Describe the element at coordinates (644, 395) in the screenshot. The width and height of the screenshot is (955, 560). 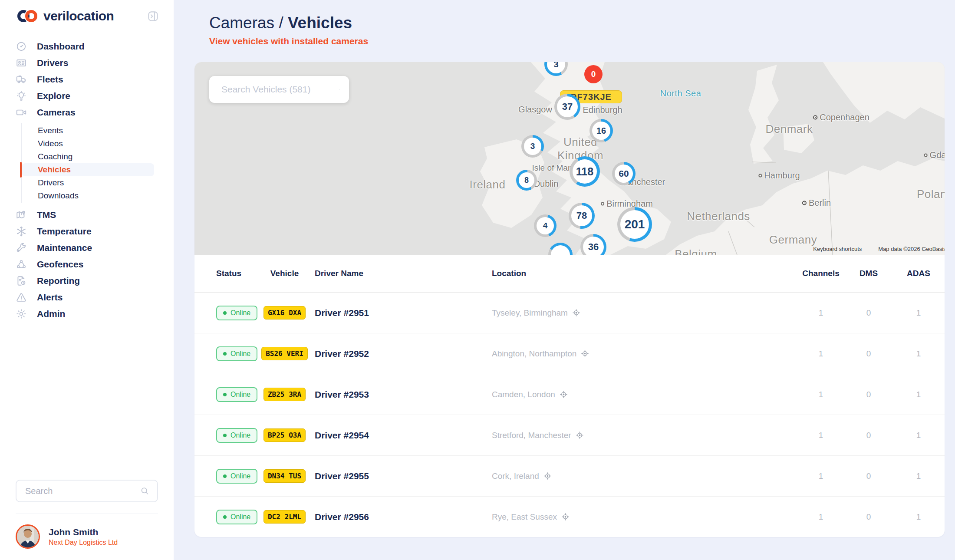
I see `vehicle-location: Camden, London` at that location.